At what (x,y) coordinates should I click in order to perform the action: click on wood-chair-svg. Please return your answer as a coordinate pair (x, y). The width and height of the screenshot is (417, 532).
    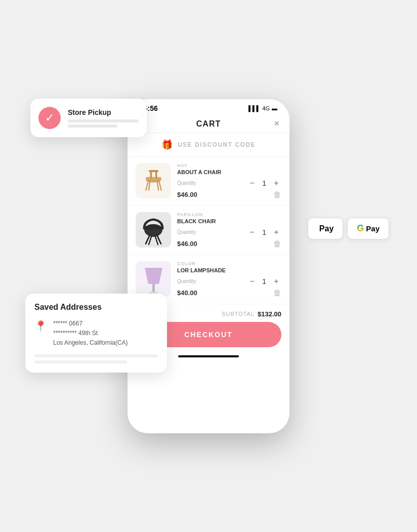
    Looking at the image, I should click on (154, 180).